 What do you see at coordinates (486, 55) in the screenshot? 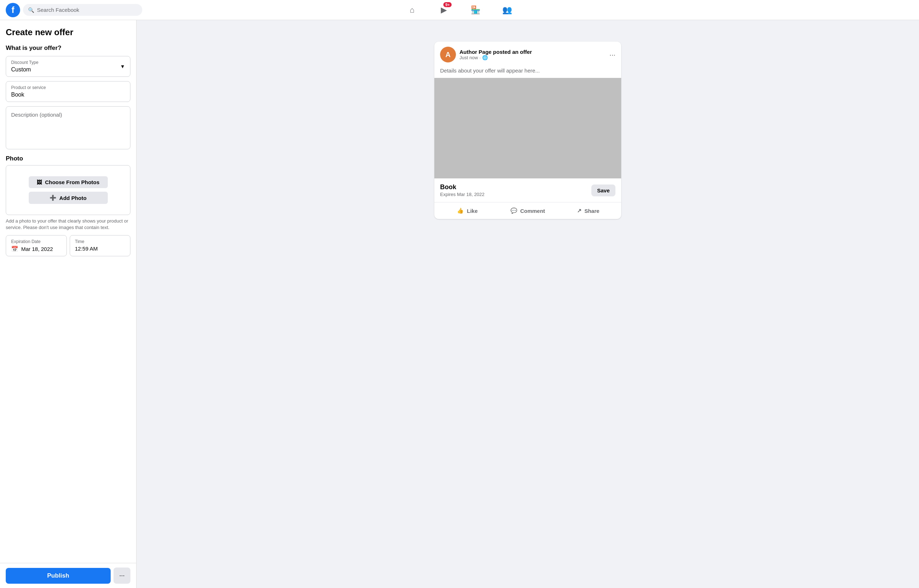
I see `card-author: A Author Page posted an offer Just now ·…` at bounding box center [486, 55].